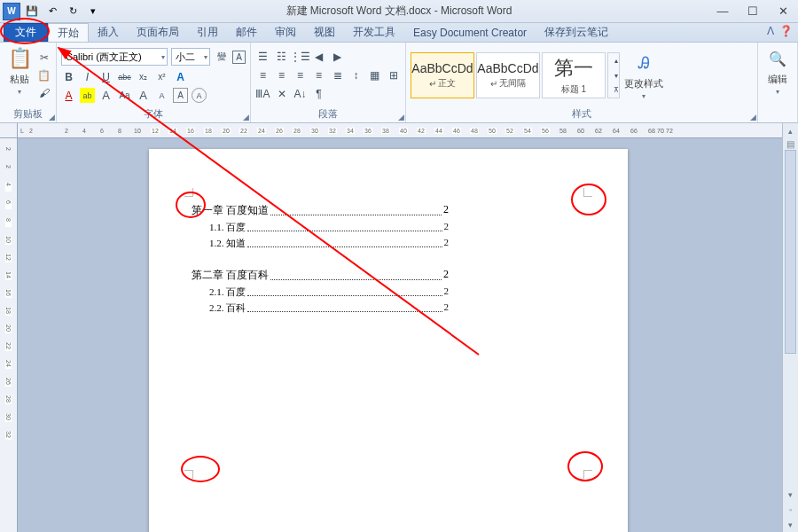 Image resolution: width=798 pixels, height=532 pixels. Describe the element at coordinates (26, 32) in the screenshot. I see `tab-file: 文件` at that location.